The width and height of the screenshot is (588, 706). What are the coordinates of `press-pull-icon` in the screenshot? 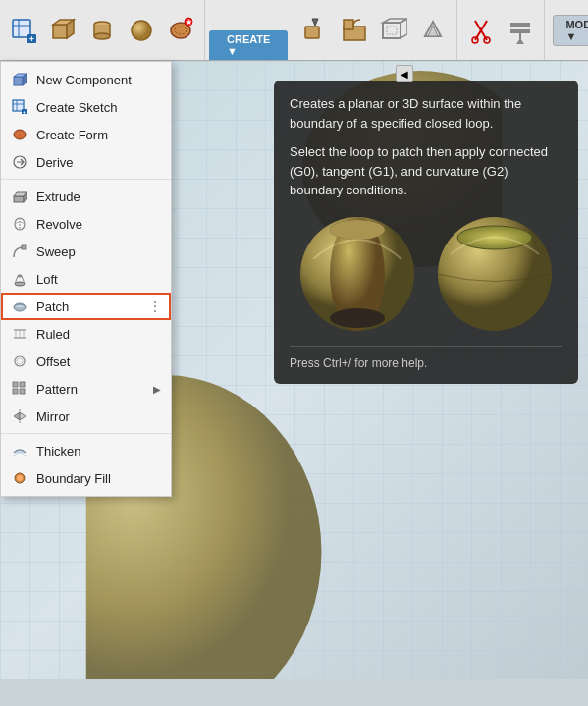 It's located at (315, 30).